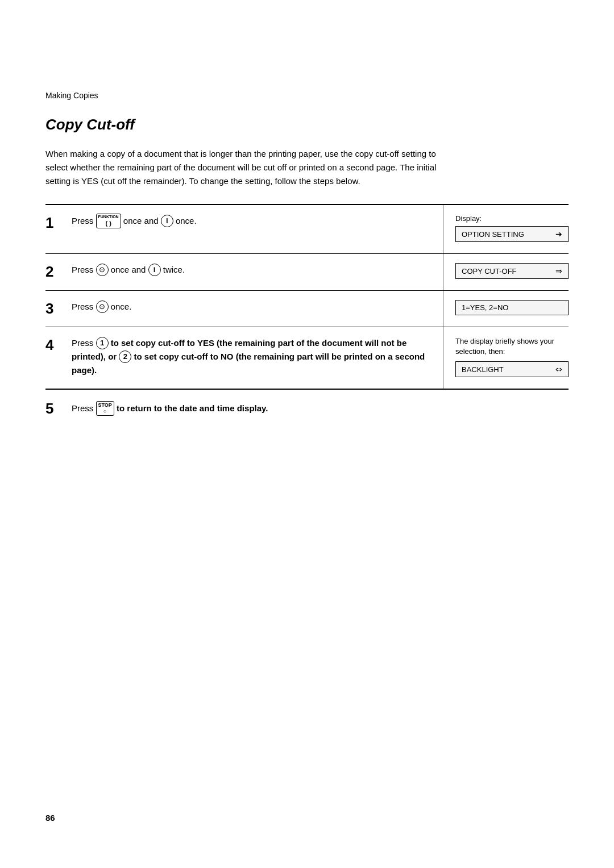 The height and width of the screenshot is (868, 614). What do you see at coordinates (57, 345) in the screenshot?
I see `step-4-number: 4` at bounding box center [57, 345].